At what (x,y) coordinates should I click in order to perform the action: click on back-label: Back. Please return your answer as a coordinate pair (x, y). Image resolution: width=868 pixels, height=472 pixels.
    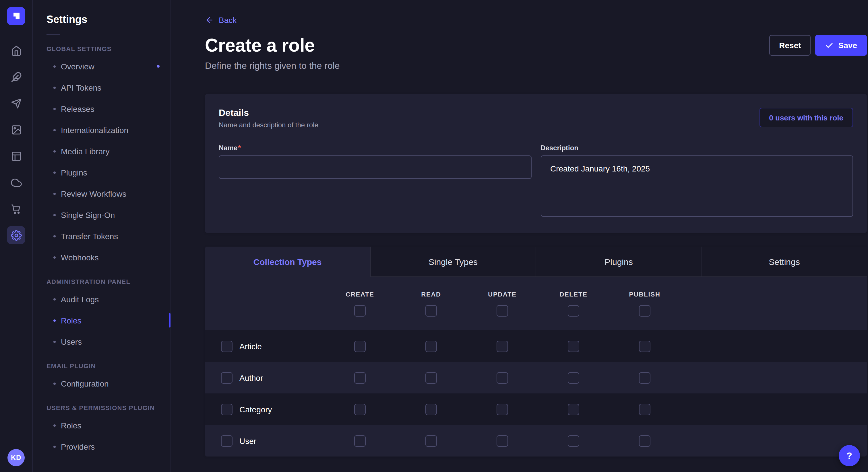
    Looking at the image, I should click on (228, 20).